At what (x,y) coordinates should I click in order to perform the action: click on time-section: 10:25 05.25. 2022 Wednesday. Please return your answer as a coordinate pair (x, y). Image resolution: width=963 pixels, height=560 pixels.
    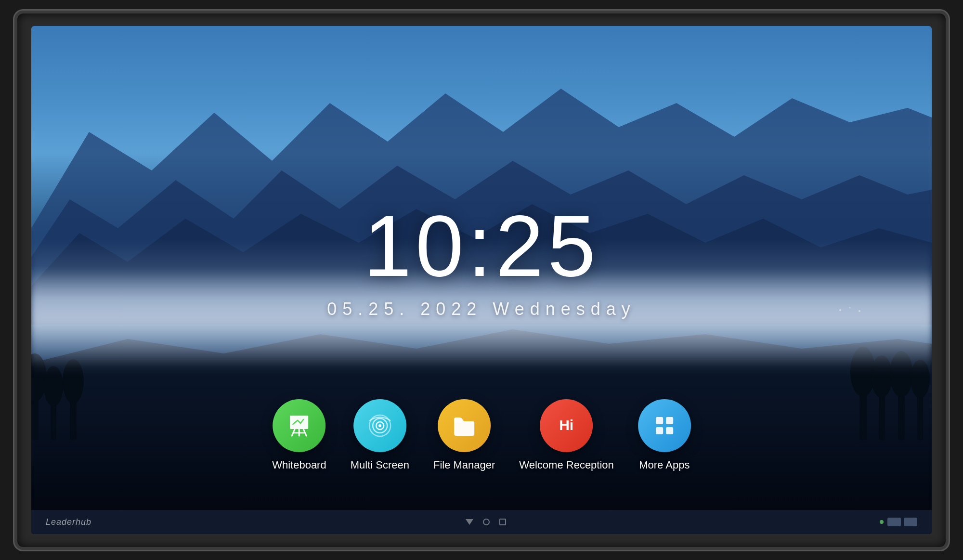
    Looking at the image, I should click on (482, 261).